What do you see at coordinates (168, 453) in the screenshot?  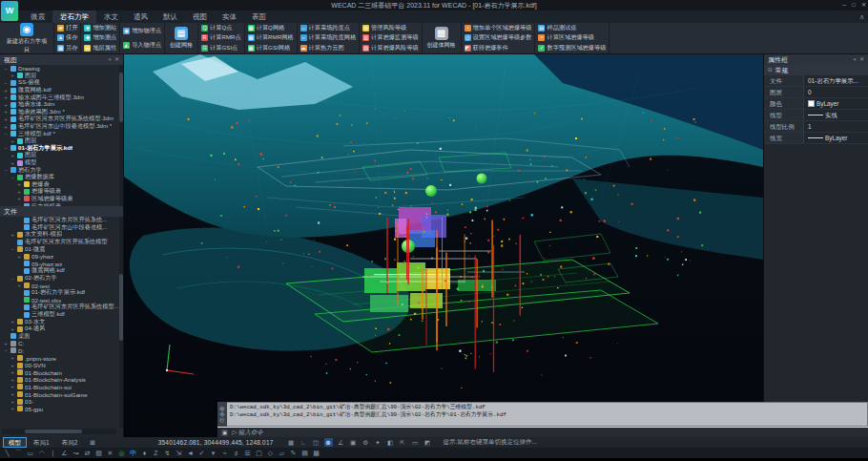 I see `draw-tool-icon: ↯` at bounding box center [168, 453].